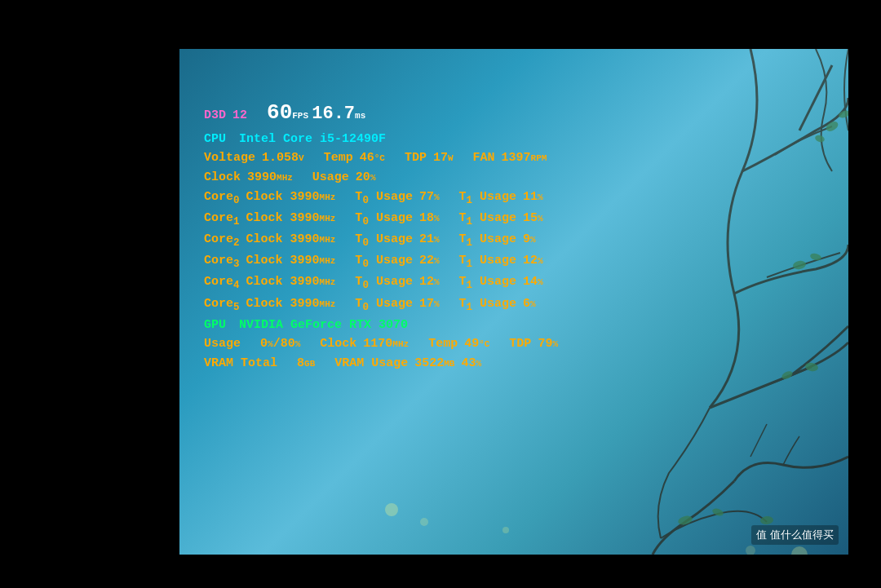  What do you see at coordinates (481, 241) in the screenshot?
I see `core-2-row: Core2 Clock 3990 MHz T0 Usage 21 % T1 Us…` at bounding box center [481, 241].